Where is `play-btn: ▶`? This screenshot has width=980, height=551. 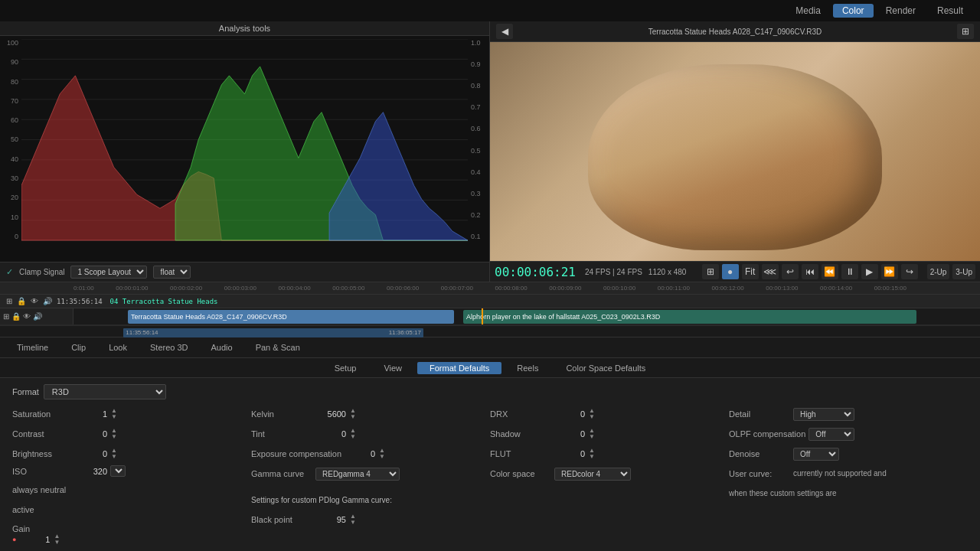 play-btn: ▶ is located at coordinates (870, 272).